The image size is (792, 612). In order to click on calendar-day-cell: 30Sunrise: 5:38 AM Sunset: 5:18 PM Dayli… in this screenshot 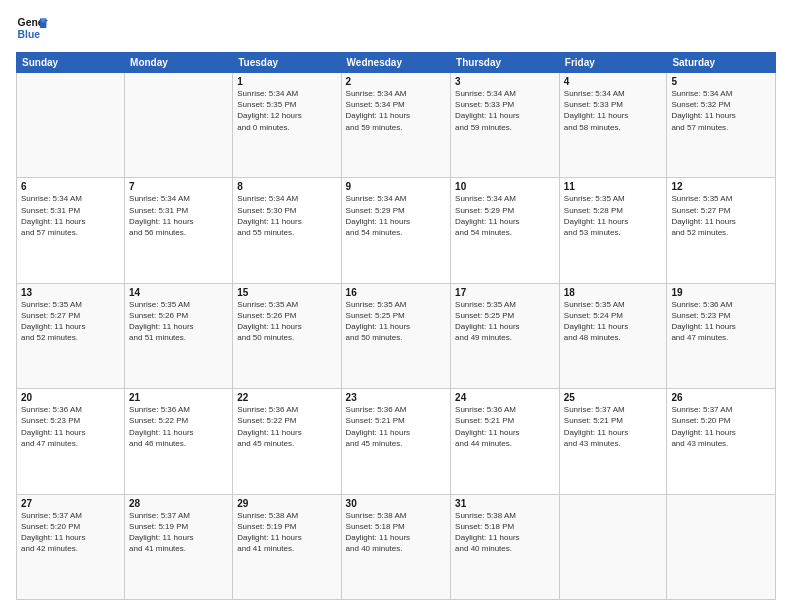, I will do `click(396, 546)`.